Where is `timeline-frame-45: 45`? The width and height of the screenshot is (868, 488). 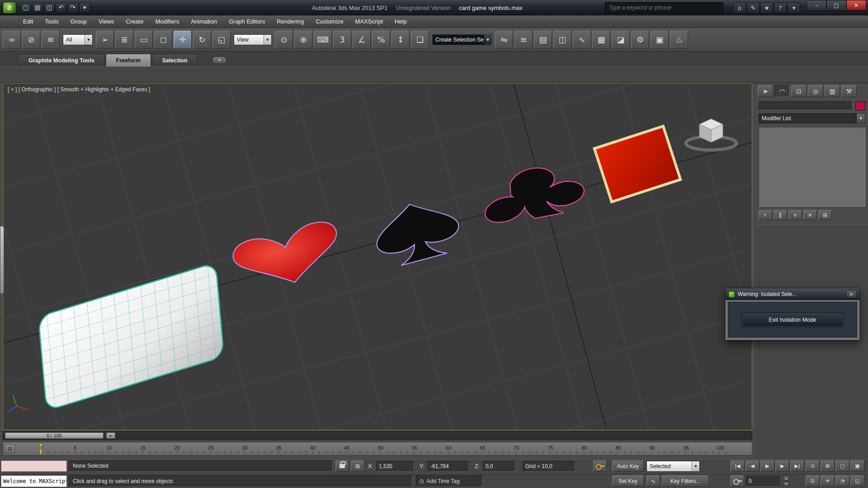 timeline-frame-45: 45 is located at coordinates (347, 448).